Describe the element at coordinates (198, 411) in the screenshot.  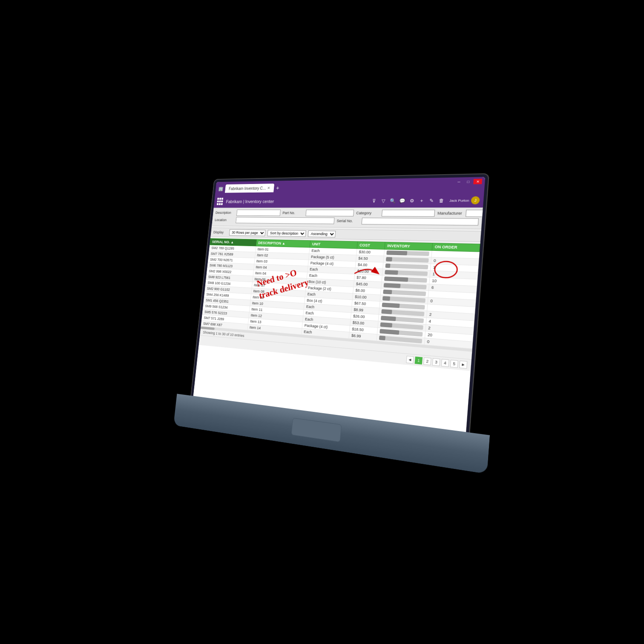
I see `windows-logo-icon` at that location.